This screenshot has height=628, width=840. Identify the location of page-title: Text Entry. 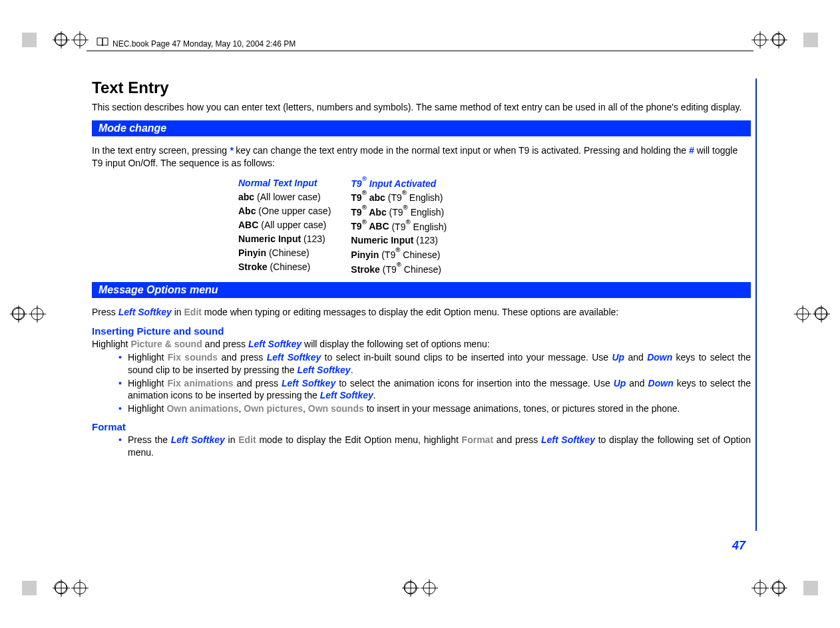
(421, 88).